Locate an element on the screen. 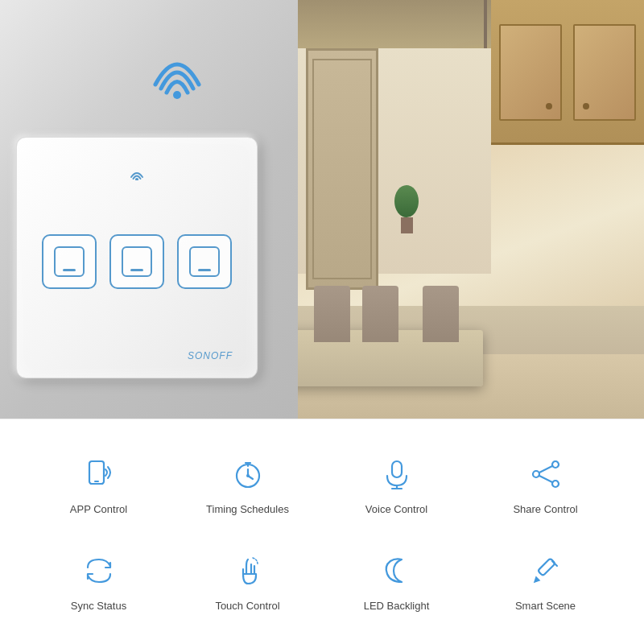  feature-timing: Timing Schedules is located at coordinates (248, 484).